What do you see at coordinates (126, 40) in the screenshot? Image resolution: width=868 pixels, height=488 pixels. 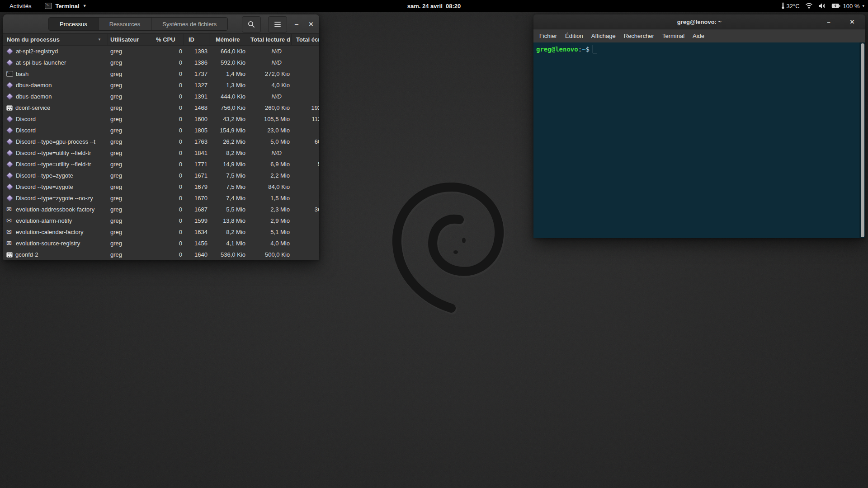 I see `column-header: Utilisateur` at bounding box center [126, 40].